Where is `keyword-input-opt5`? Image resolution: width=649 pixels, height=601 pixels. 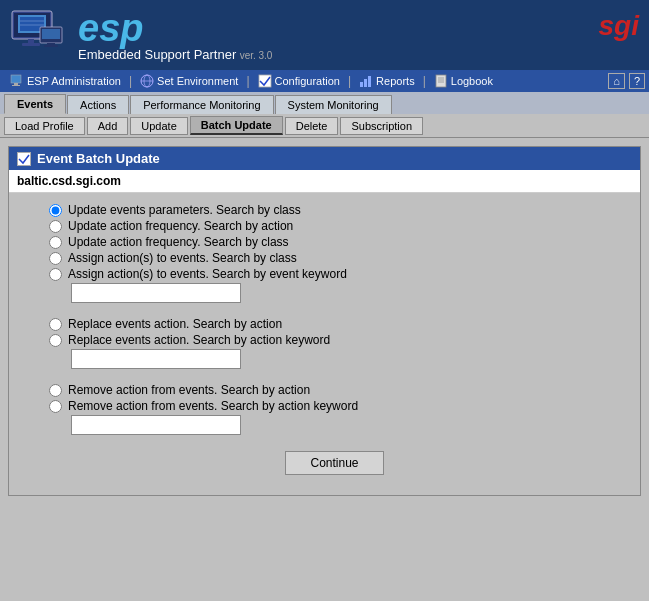
keyword-input-opt5 is located at coordinates (156, 293).